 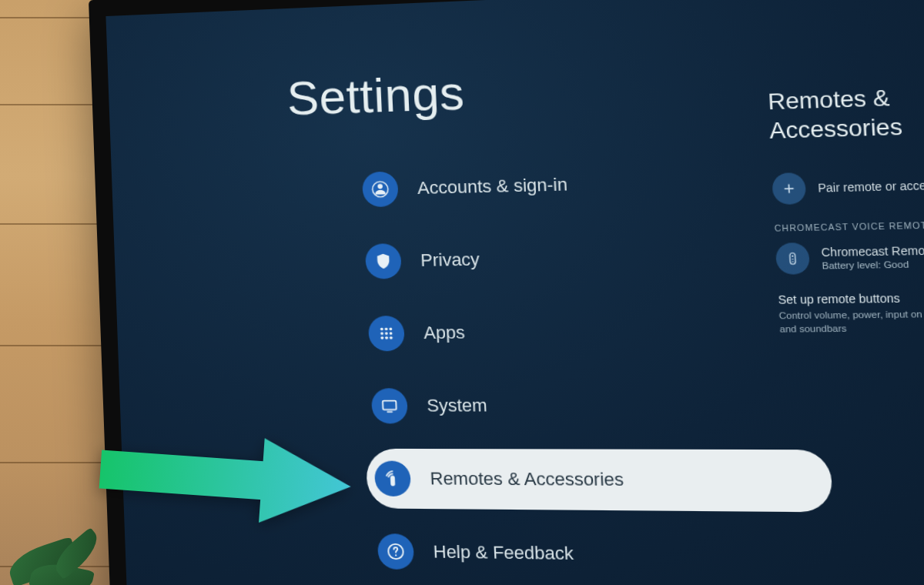 What do you see at coordinates (390, 406) in the screenshot?
I see `tv-icon` at bounding box center [390, 406].